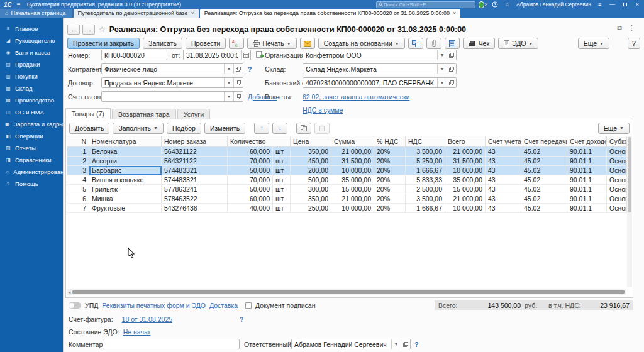 This screenshot has height=352, width=644. What do you see at coordinates (507, 4) in the screenshot?
I see `favorites-star-icon: ☆` at bounding box center [507, 4].